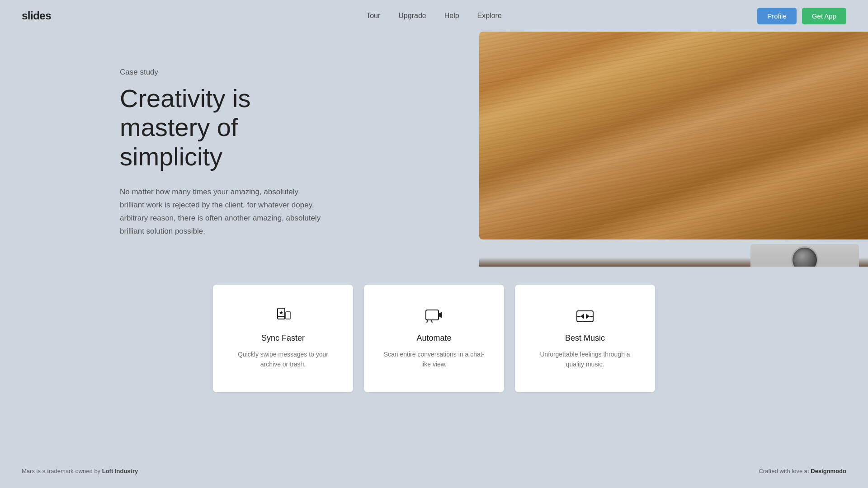 This screenshot has height=488, width=868. Describe the element at coordinates (802, 16) in the screenshot. I see `nav-actions: Profile Get App` at that location.